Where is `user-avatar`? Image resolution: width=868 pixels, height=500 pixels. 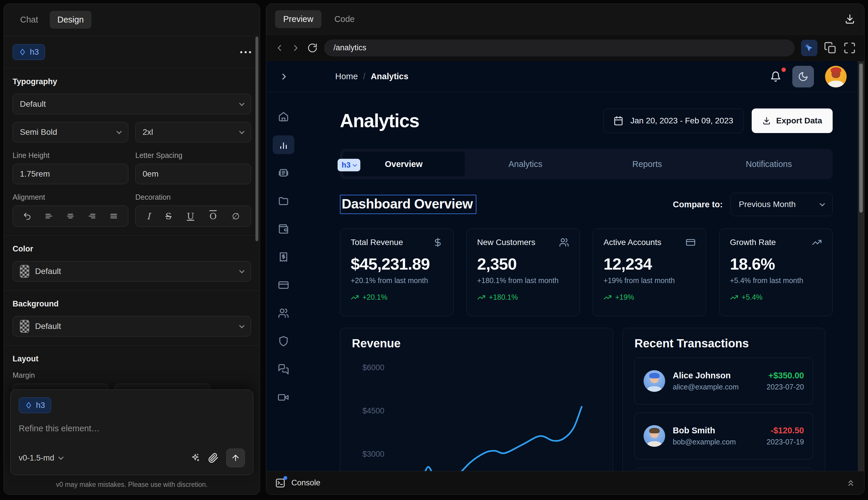 user-avatar is located at coordinates (836, 77).